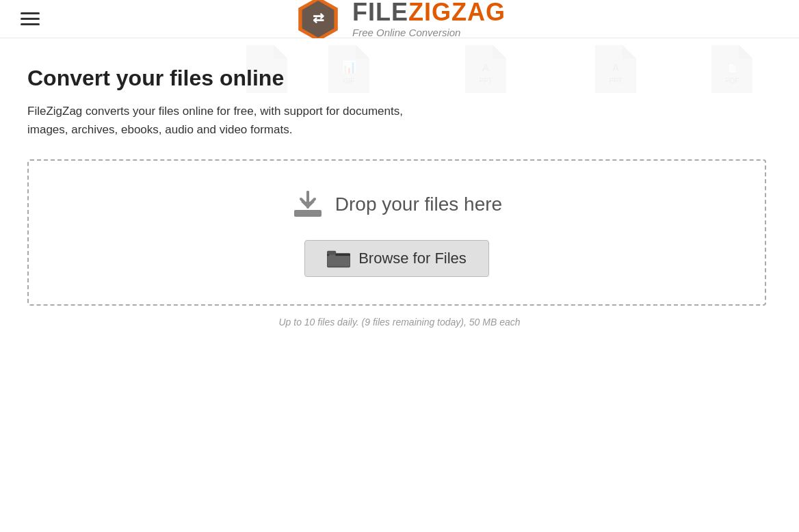 The height and width of the screenshot is (532, 799). What do you see at coordinates (419, 204) in the screenshot?
I see `drop-text: Drop your files here` at bounding box center [419, 204].